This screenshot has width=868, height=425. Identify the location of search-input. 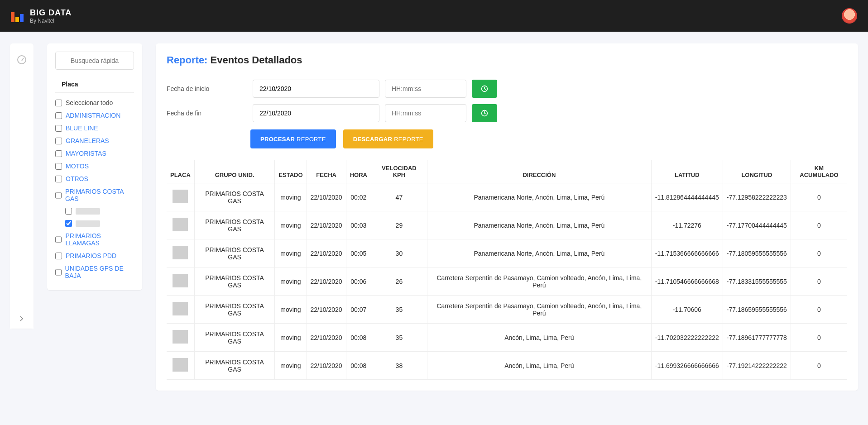
(95, 61).